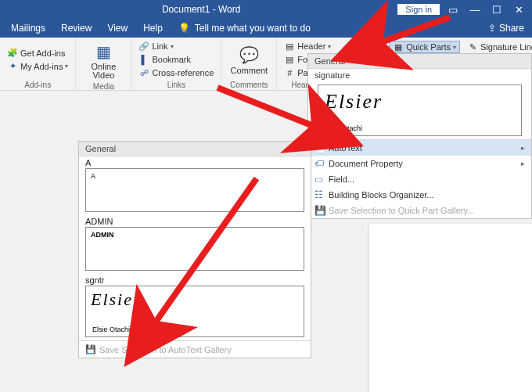  Describe the element at coordinates (419, 61) in the screenshot. I see `quick-parts-gallery-header: General` at that location.